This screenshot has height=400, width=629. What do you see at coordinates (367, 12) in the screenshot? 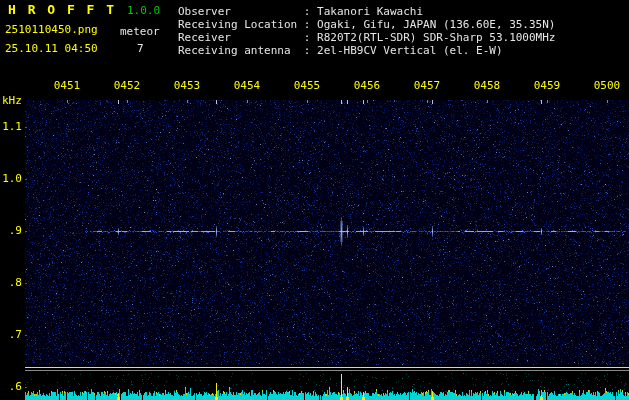
I see `header-info-line: Observer : Takanori Kawachi` at bounding box center [367, 12].